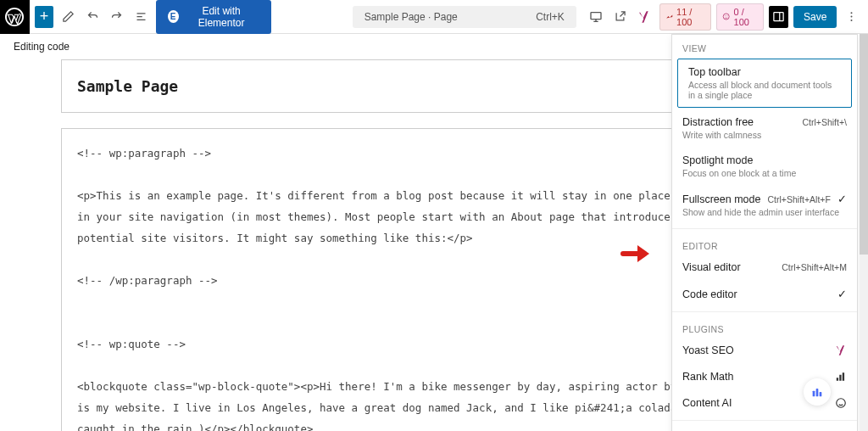 Image resolution: width=868 pixels, height=431 pixels. What do you see at coordinates (214, 17) in the screenshot?
I see `edit-with-elementor-button: E Edit with Elementor` at bounding box center [214, 17].